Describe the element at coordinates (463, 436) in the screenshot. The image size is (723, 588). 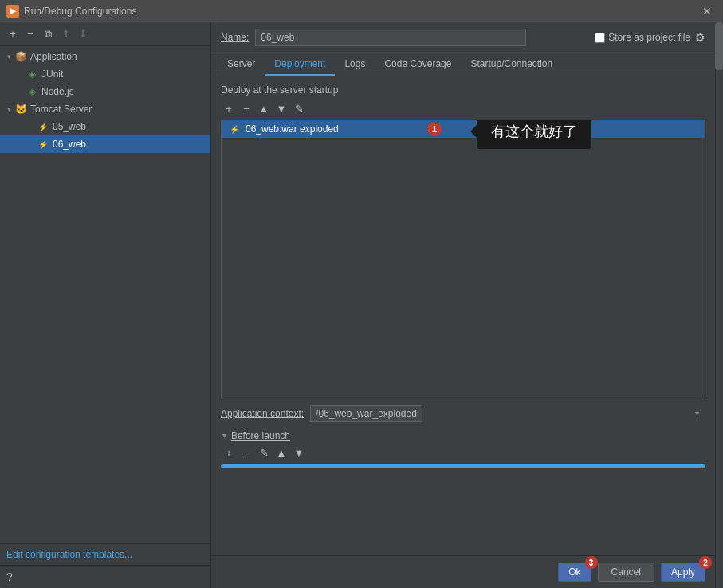
I see `before-launch-header: ▼ Before launch` at that location.